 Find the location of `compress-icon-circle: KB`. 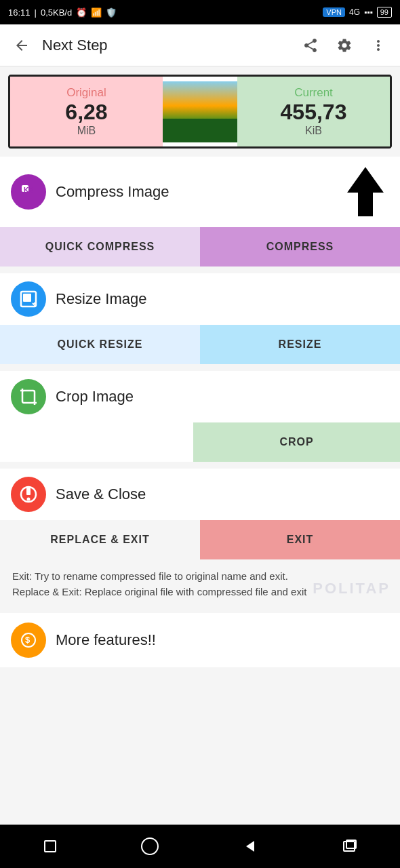

compress-icon-circle: KB is located at coordinates (28, 192).